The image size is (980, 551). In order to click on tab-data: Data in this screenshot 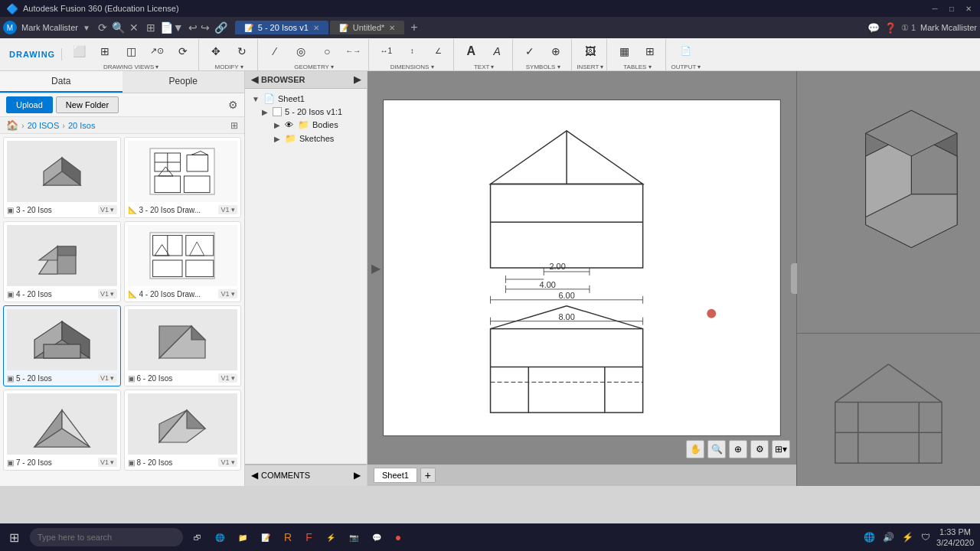, I will do `click(61, 82)`.